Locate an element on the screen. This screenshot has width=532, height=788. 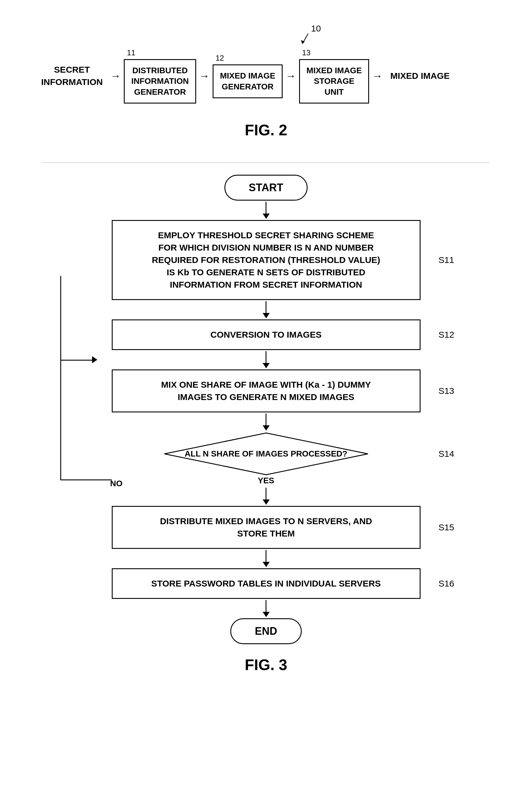
s16-label: S16 is located at coordinates (446, 584).